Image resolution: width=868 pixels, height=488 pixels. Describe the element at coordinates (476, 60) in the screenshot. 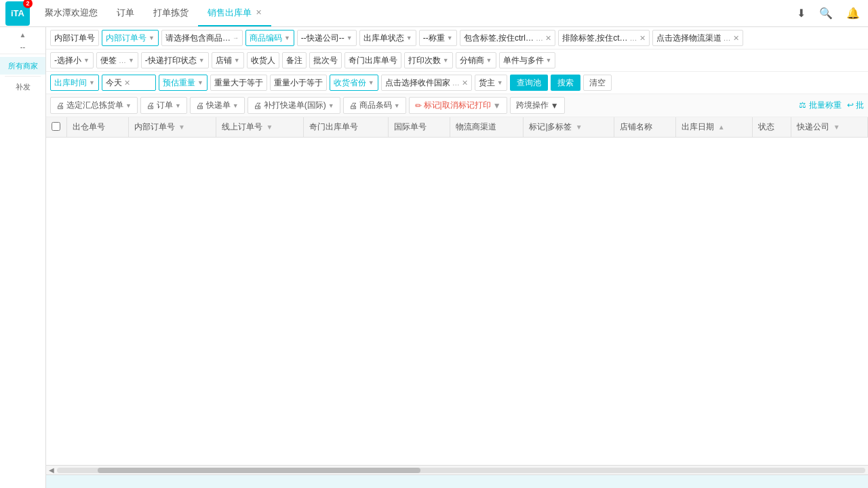

I see `distributor-dropdown: 分销商 ▼` at that location.